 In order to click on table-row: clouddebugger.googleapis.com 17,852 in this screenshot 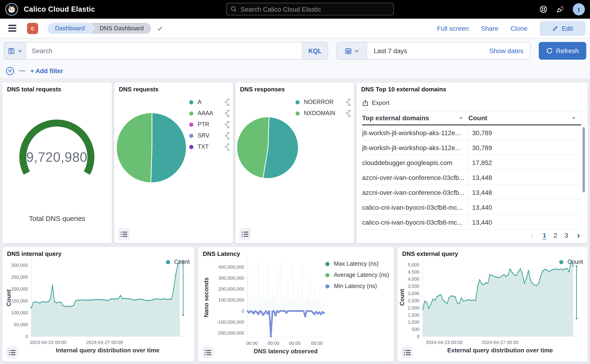, I will do `click(472, 163)`.